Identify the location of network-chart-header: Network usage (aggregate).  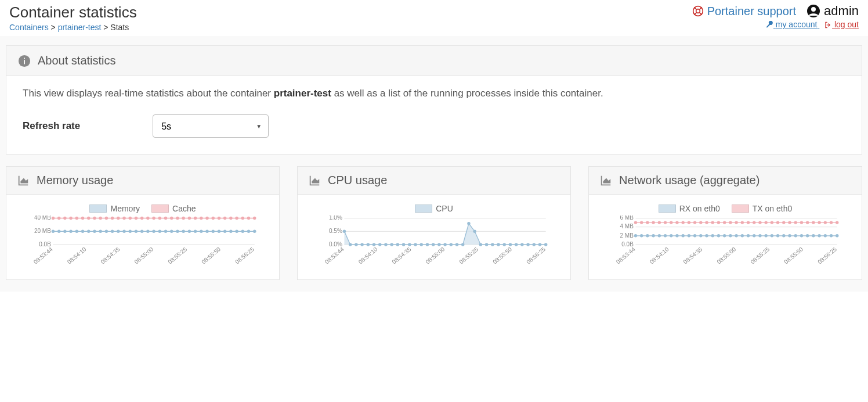
(725, 181).